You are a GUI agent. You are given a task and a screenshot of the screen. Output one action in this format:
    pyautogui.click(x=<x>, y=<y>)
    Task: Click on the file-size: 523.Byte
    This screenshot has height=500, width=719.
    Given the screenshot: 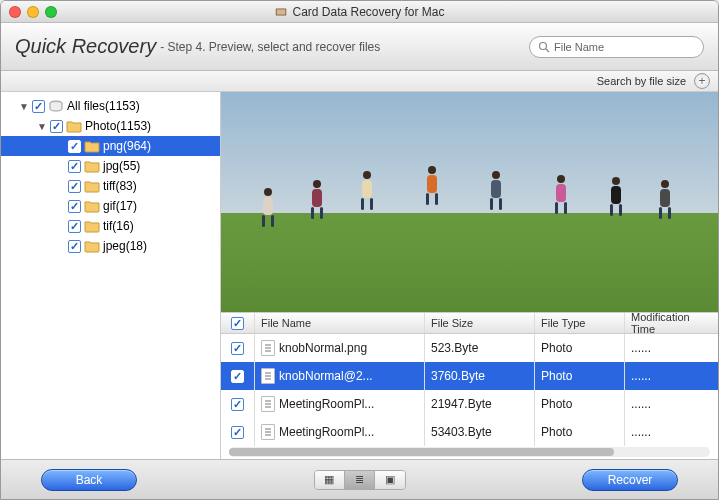 What is the action you would take?
    pyautogui.click(x=480, y=348)
    